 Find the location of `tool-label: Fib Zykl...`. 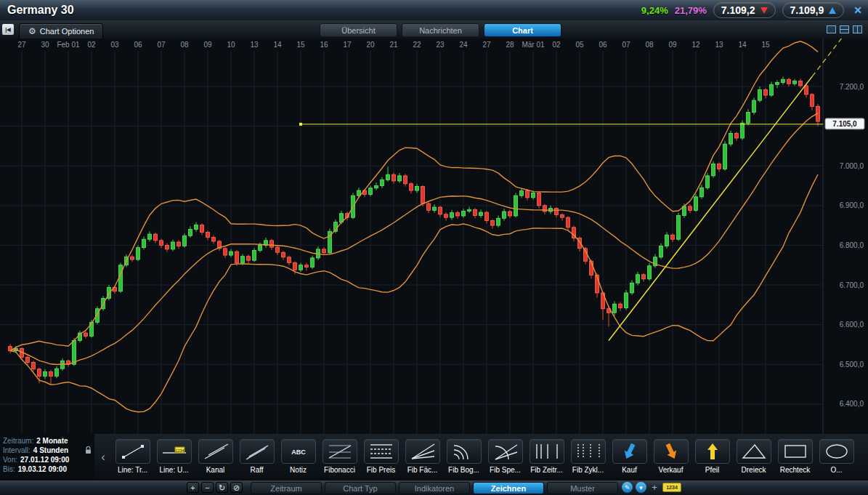

tool-label: Fib Zykl... is located at coordinates (588, 470).